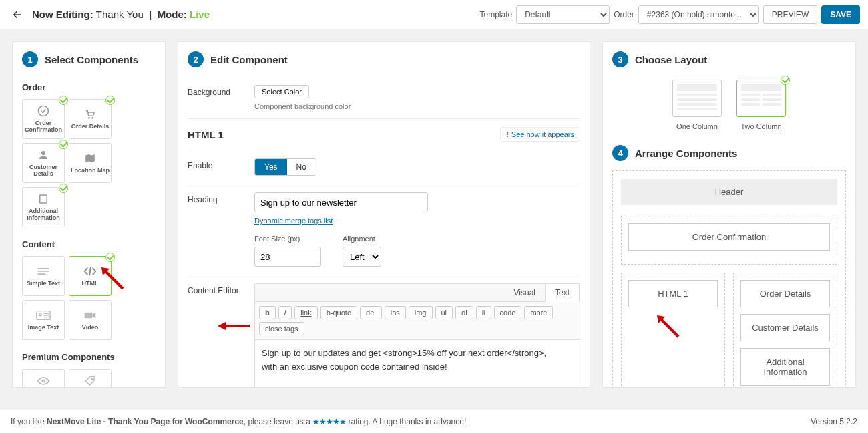 The image size is (868, 433). Describe the element at coordinates (507, 134) in the screenshot. I see `alert-icon: !` at that location.